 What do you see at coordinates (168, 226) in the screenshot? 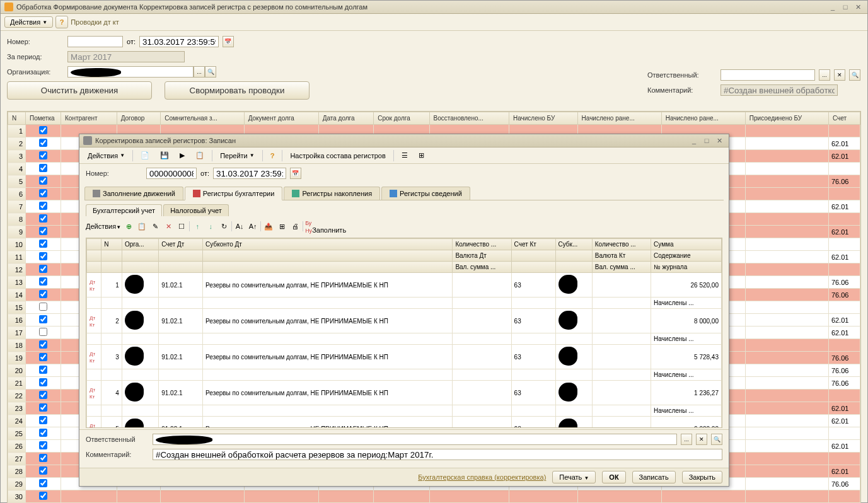
I see `delete-icon: ✕` at bounding box center [168, 226].